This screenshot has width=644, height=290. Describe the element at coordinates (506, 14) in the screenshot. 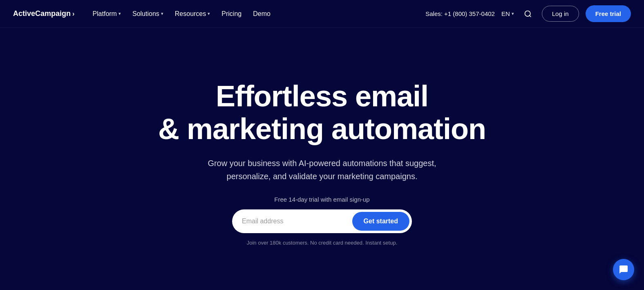

I see `lang-label: EN` at that location.